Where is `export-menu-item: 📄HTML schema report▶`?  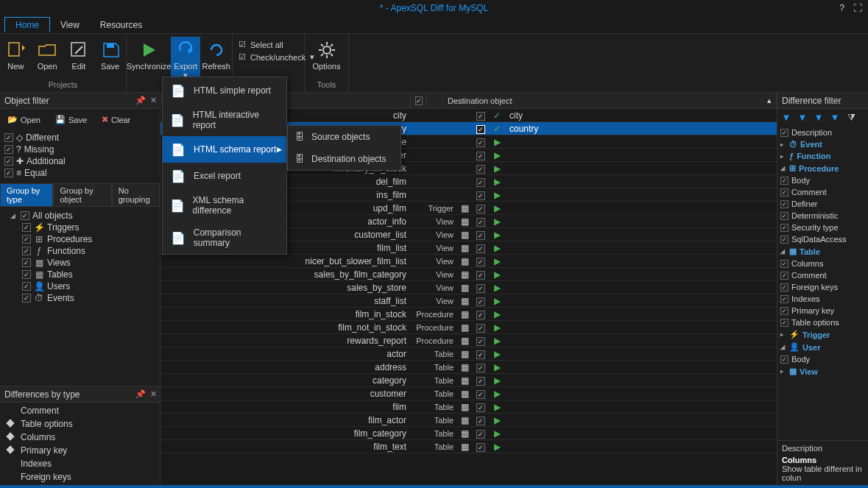 export-menu-item: 📄HTML schema report▶ is located at coordinates (225, 149).